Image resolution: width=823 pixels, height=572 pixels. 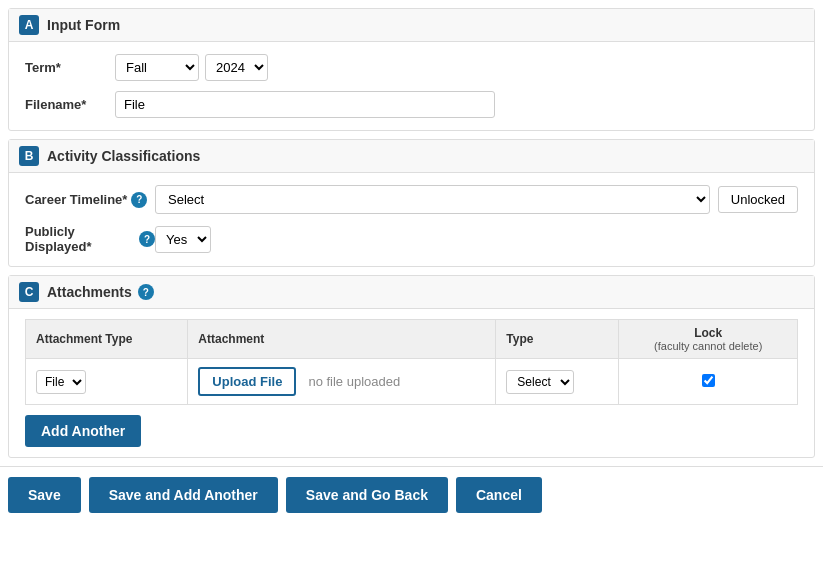 I want to click on career-select-wrapper: Select Unlocked, so click(x=476, y=200).